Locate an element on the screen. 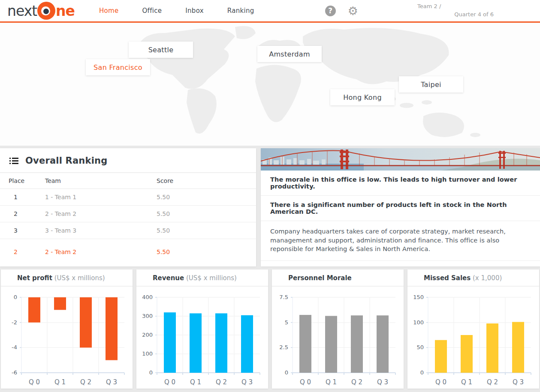  city-label-amsterdam: Amsterdam is located at coordinates (290, 54).